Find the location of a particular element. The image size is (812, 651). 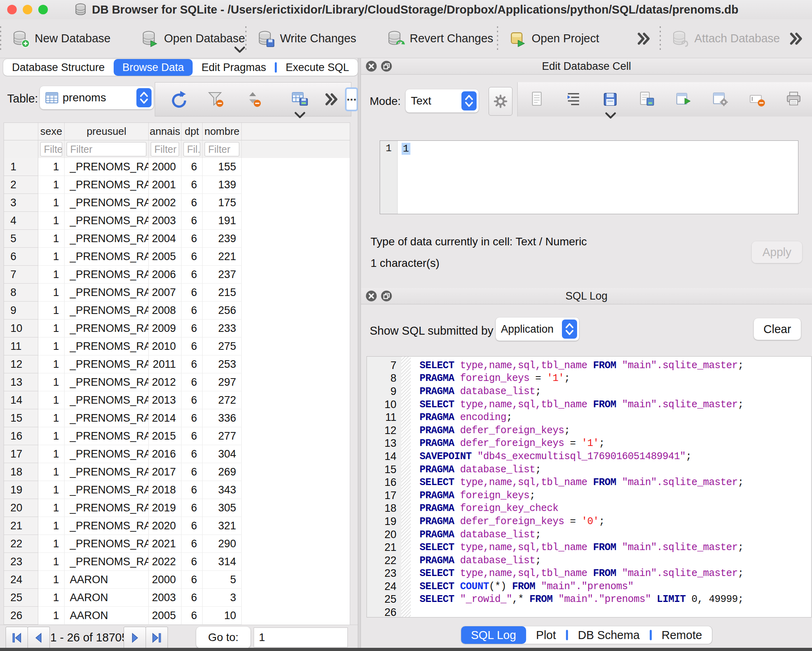

row-number: 24 is located at coordinates (21, 580).